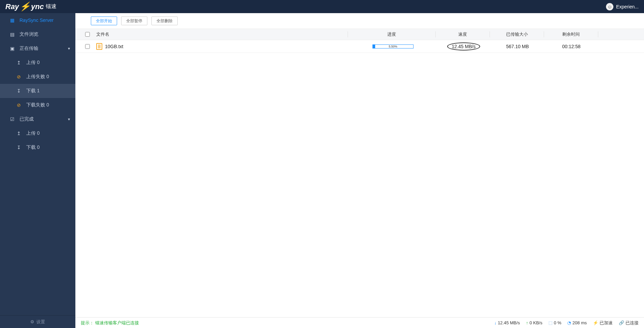 This screenshot has width=644, height=328. What do you see at coordinates (12, 34) in the screenshot?
I see `file-icon: ▤` at bounding box center [12, 34].